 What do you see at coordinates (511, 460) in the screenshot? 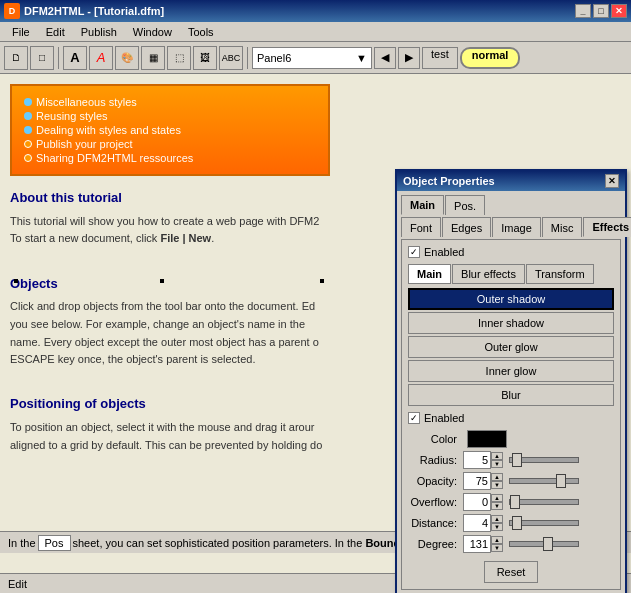
I see `radius-row: Radius: ▲ ▼` at bounding box center [511, 460].